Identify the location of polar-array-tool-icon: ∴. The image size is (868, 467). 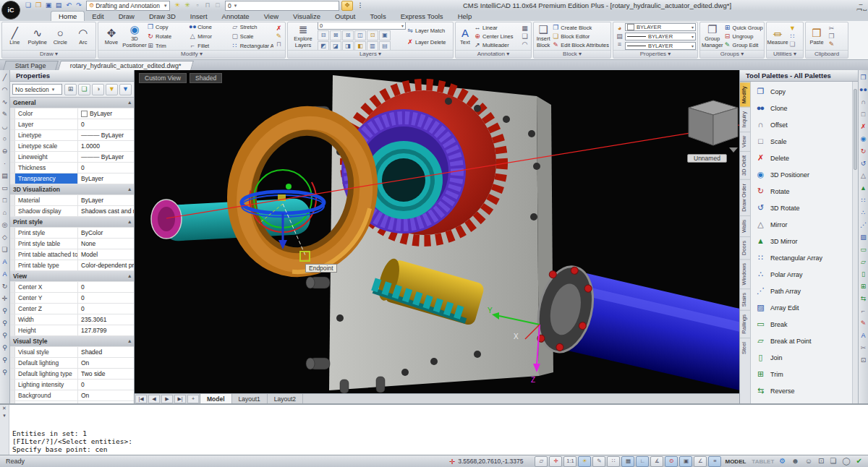
(864, 213).